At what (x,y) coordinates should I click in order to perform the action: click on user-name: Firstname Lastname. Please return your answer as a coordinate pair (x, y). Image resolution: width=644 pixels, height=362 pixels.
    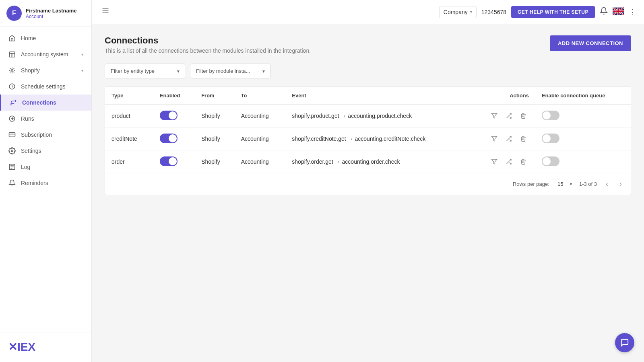
    Looking at the image, I should click on (51, 10).